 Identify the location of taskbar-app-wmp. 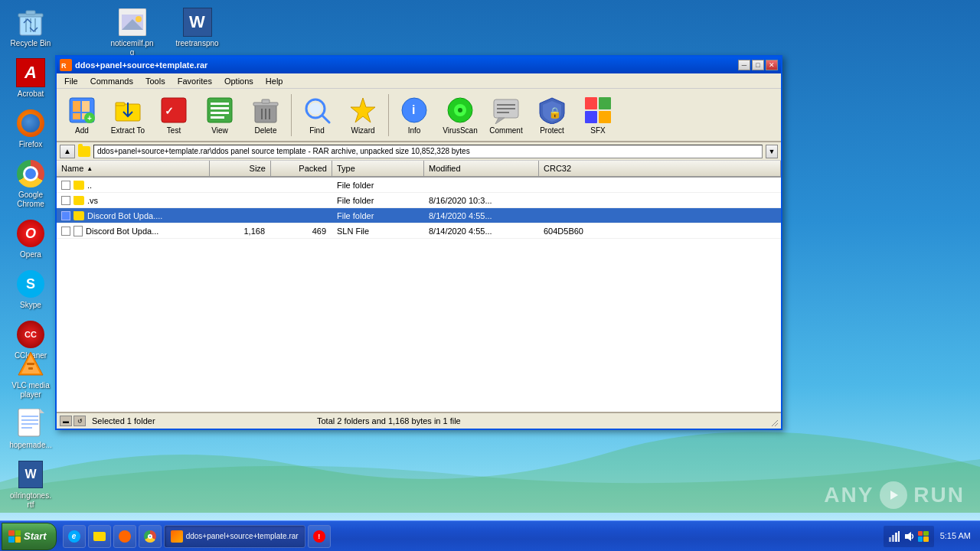
(125, 536).